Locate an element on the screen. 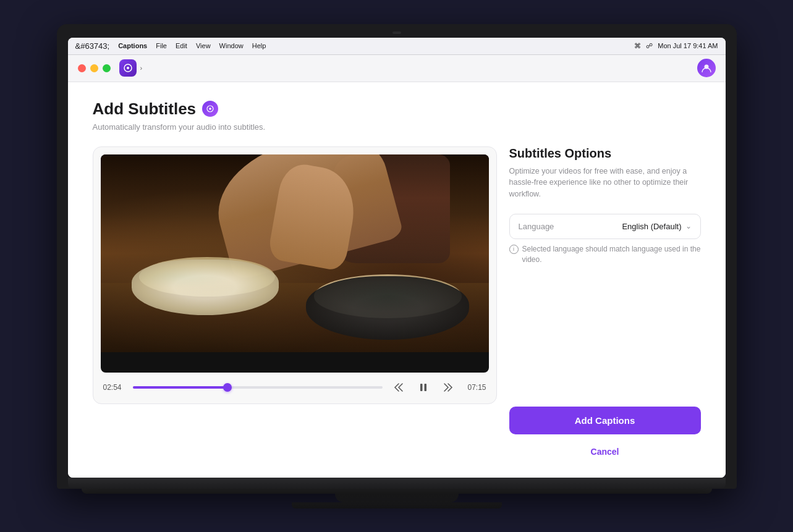 The width and height of the screenshot is (793, 532). language-dropdown: Language English (Default) ⌄ is located at coordinates (605, 226).